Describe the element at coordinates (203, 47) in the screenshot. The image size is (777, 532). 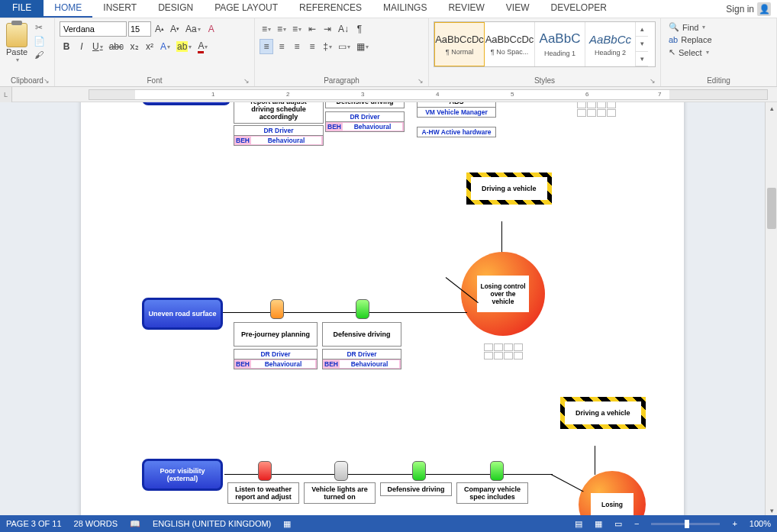
I see `font-color-button: A▾` at that location.